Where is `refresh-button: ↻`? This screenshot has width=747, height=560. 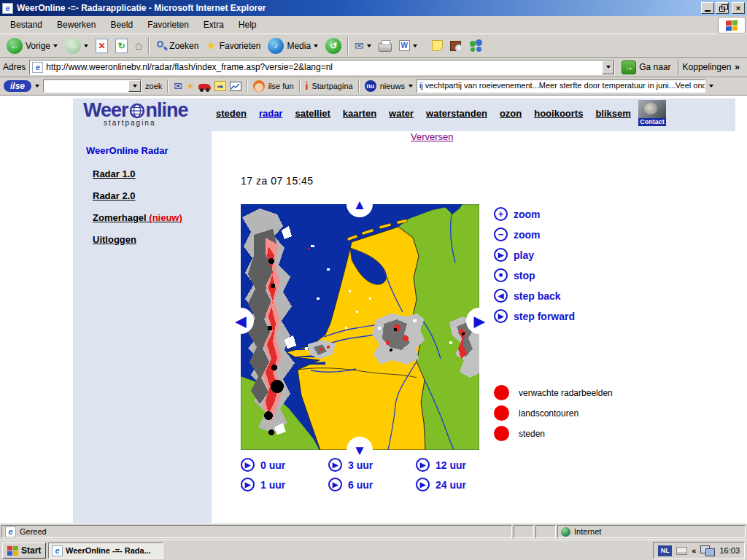
refresh-button: ↻ is located at coordinates (121, 46).